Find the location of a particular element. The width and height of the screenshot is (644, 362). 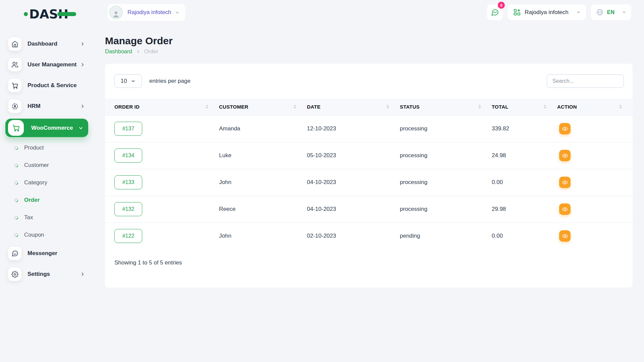

column-header-customer: CUSTOMER is located at coordinates (233, 107).